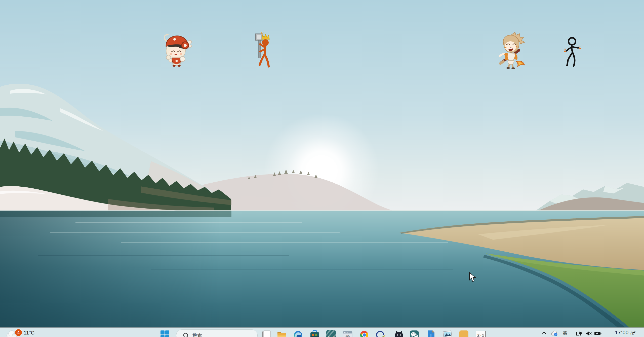 The height and width of the screenshot is (337, 644). I want to click on file-explorer-icon, so click(282, 333).